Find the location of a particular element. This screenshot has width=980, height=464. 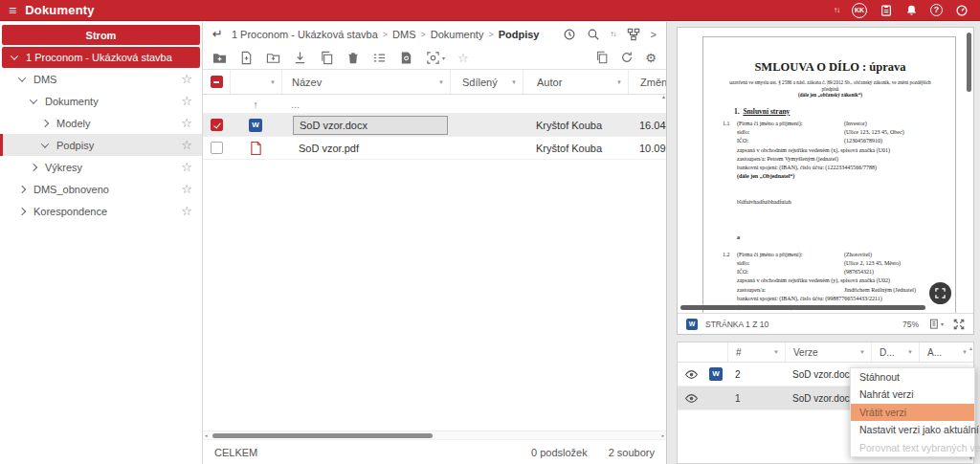

select-all-checkbox is located at coordinates (216, 82).